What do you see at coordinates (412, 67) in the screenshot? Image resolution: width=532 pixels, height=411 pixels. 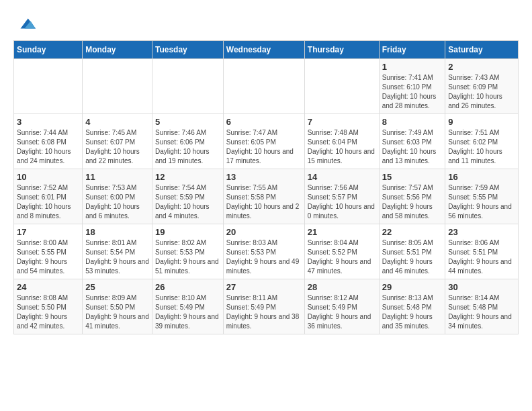 I see `day-number: 1` at bounding box center [412, 67].